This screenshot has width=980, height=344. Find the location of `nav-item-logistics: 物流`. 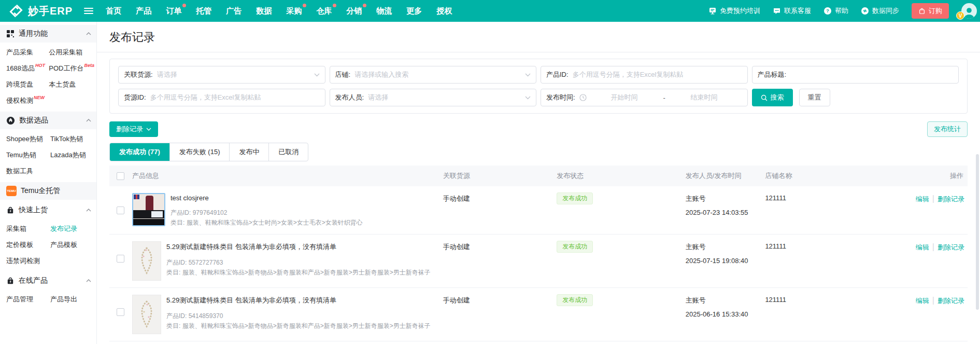

nav-item-logistics: 物流 is located at coordinates (384, 11).